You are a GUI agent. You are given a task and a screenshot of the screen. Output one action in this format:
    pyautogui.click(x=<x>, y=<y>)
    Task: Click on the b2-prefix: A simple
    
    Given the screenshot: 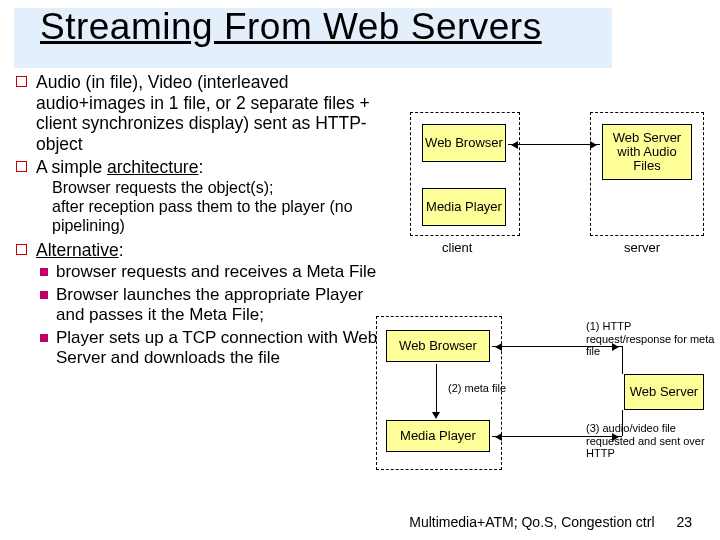 What is the action you would take?
    pyautogui.click(x=72, y=167)
    